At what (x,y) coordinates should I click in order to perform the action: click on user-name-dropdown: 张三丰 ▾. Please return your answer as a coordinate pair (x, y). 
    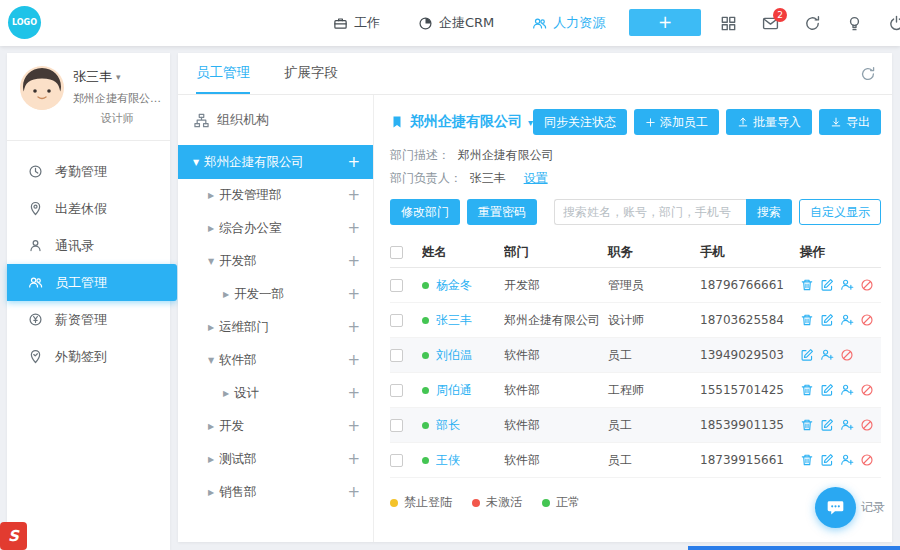
    Looking at the image, I should click on (117, 77).